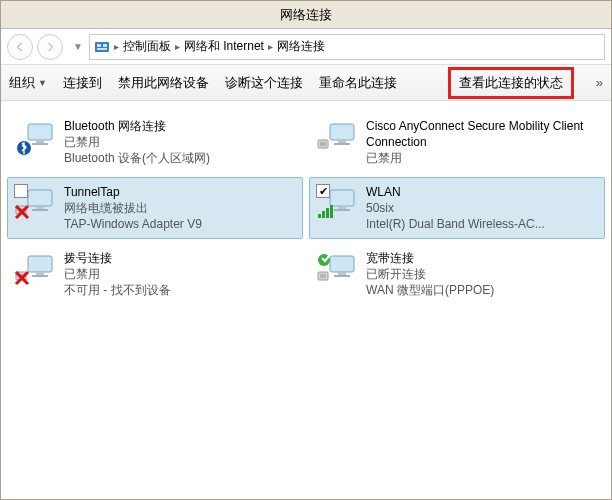  What do you see at coordinates (347, 47) in the screenshot?
I see `breadcrumb-box: ▸ 控制面板 ▸ 网络和 Internet ▸ 网络连接` at bounding box center [347, 47].